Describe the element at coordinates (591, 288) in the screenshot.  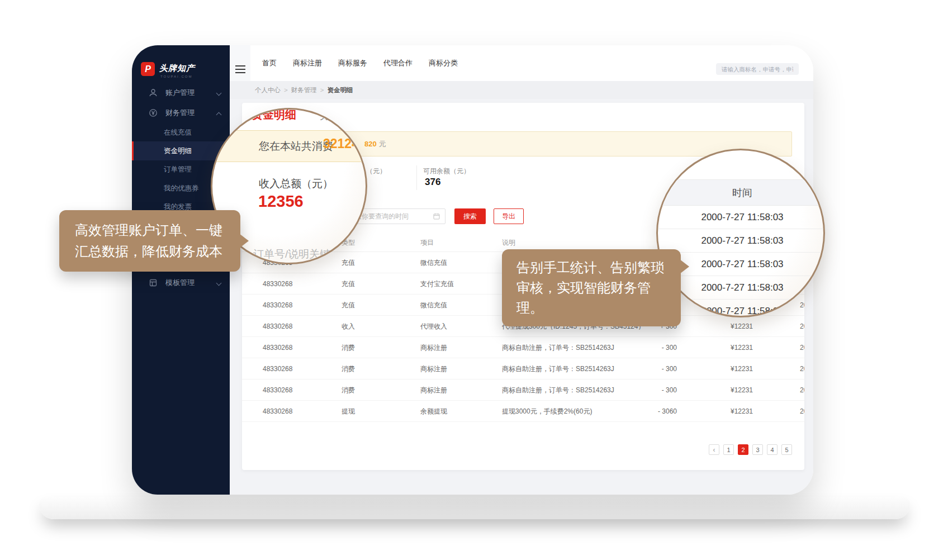
I see `callout-right: 告别手工统计、告别繁琐审核，实现智能财务管理。` at that location.